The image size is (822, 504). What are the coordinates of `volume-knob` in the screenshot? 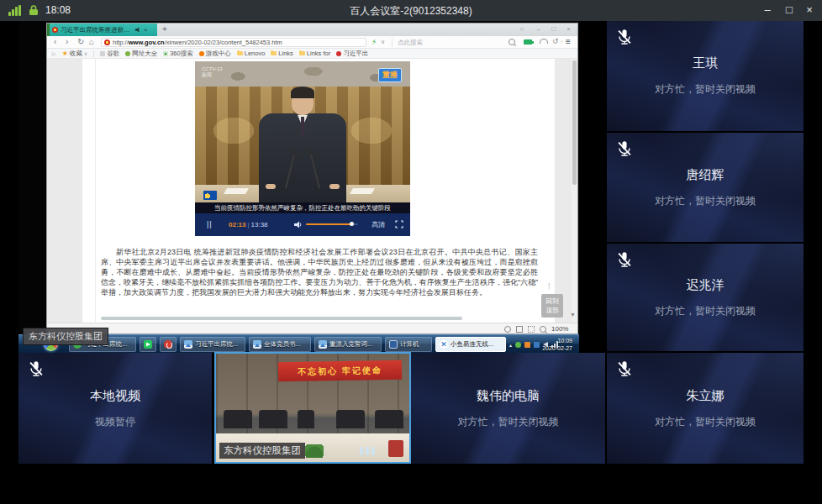 It's located at (351, 223).